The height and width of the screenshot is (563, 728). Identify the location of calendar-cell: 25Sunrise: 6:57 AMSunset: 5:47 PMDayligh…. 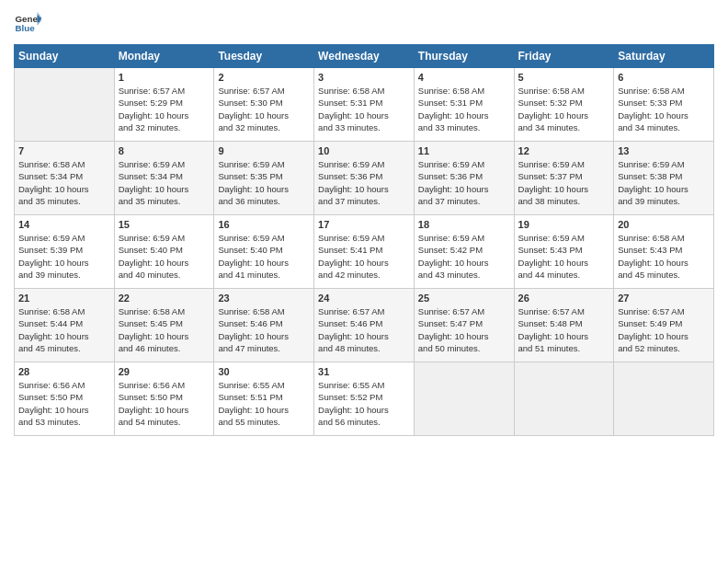
(463, 326).